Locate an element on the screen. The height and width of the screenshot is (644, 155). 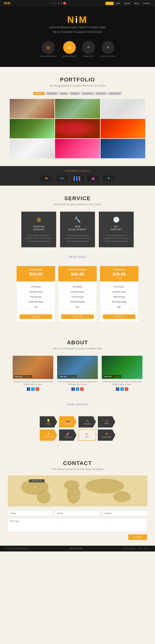
process-label: WORK PROCESS is located at coordinates (78, 404).